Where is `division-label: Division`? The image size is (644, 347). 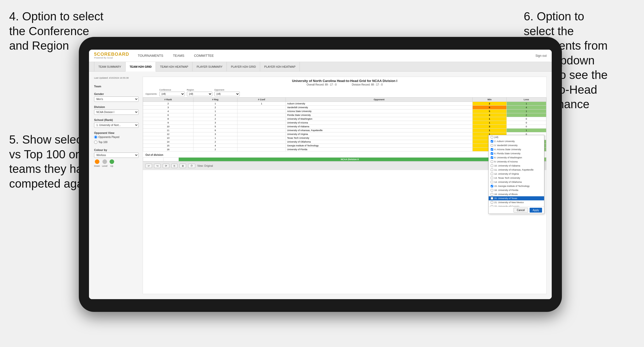
division-label: Division is located at coordinates (116, 107).